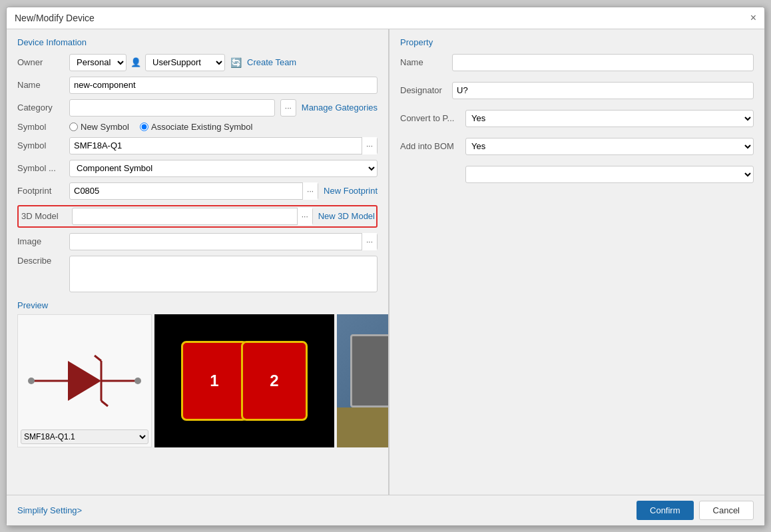 This screenshot has width=771, height=532. What do you see at coordinates (85, 381) in the screenshot?
I see `symbol-preview: SMF18A-Q1.1` at bounding box center [85, 381].